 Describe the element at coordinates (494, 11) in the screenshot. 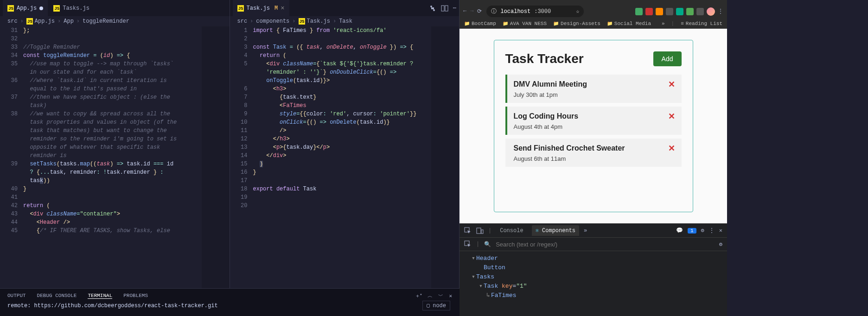

I see `site-info-icon: ⓘ` at that location.